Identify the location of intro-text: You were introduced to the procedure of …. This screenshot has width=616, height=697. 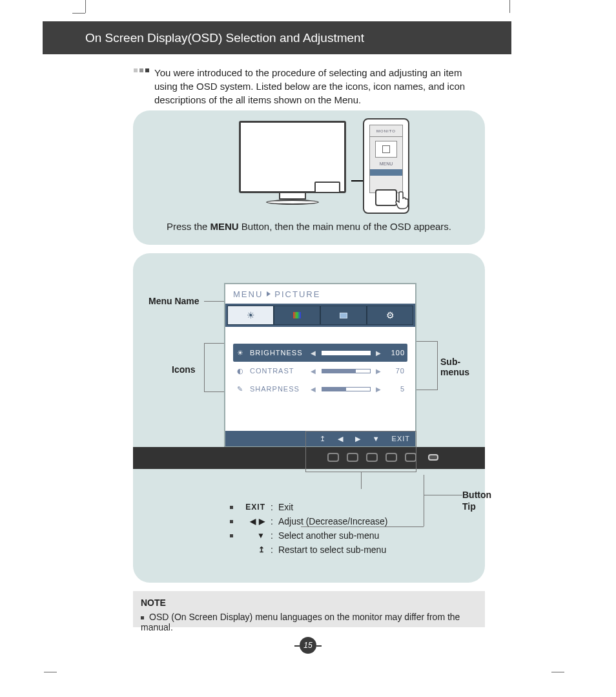
(315, 87).